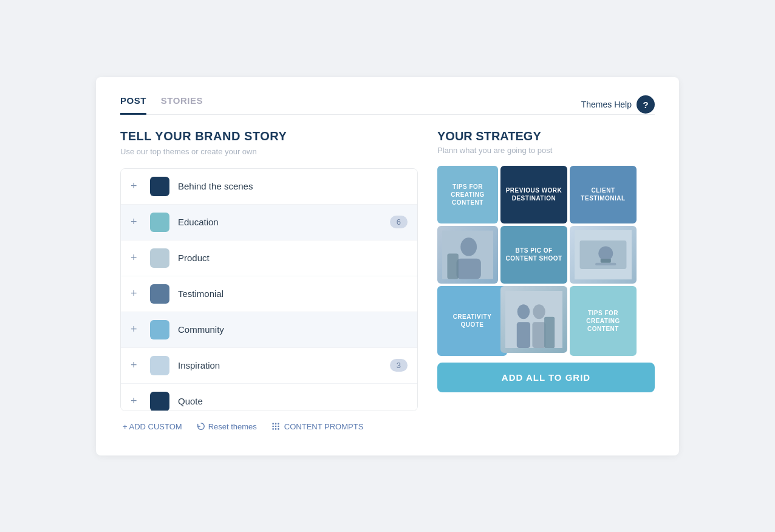 Image resolution: width=775 pixels, height=532 pixels. Describe the element at coordinates (269, 294) in the screenshot. I see `theme-item-testimonial: + Testimonial` at that location.